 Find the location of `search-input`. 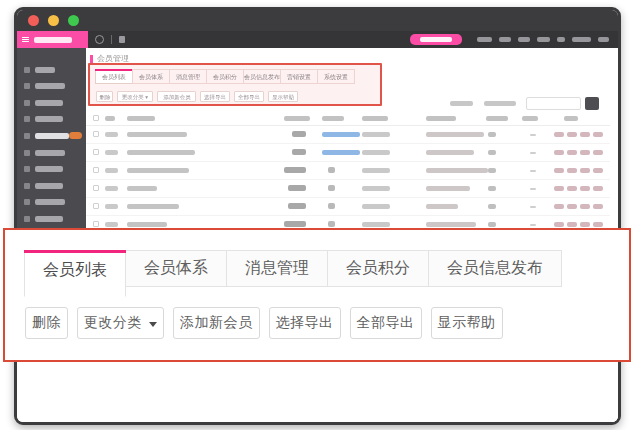

search-input is located at coordinates (554, 104).